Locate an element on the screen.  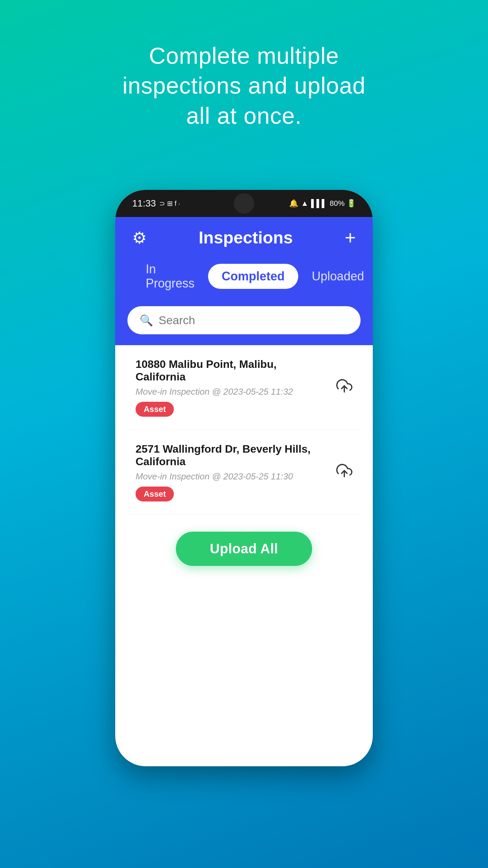
inspection-address: 10880 Malibu Point, Malibu, California is located at coordinates (232, 371).